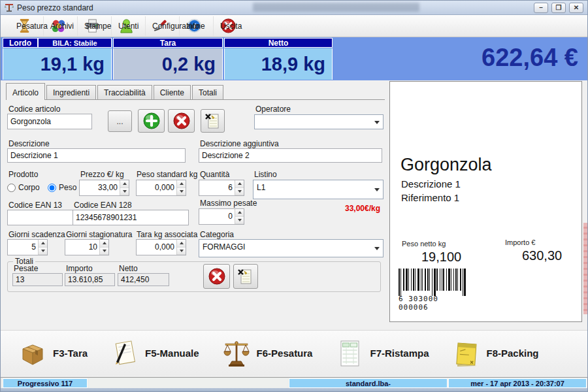  Describe the element at coordinates (152, 121) in the screenshot. I see `add-icon` at that location.